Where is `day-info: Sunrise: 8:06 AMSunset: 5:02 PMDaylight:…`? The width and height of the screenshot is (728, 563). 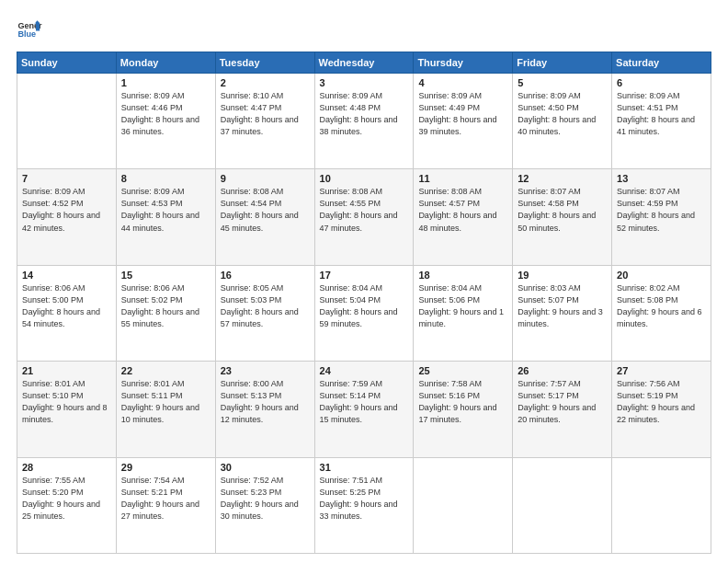
day-info: Sunrise: 8:06 AMSunset: 5:02 PMDaylight:… is located at coordinates (165, 306).